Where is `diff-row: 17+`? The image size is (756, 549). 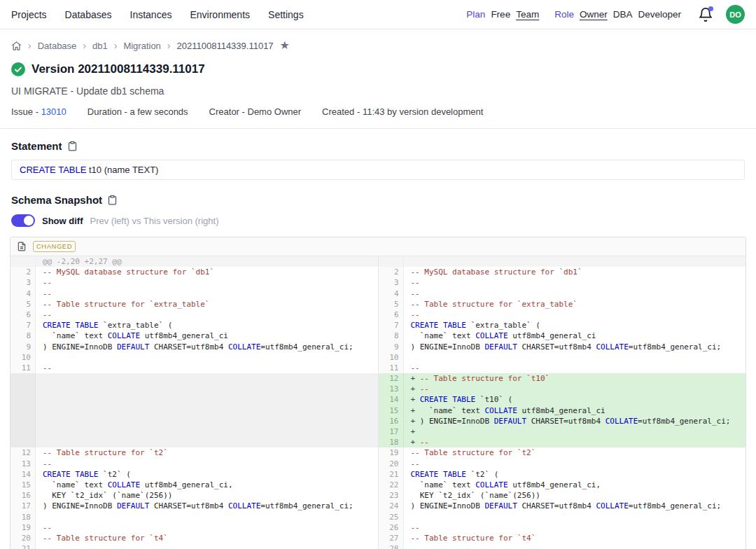 diff-row: 17+ is located at coordinates (378, 431).